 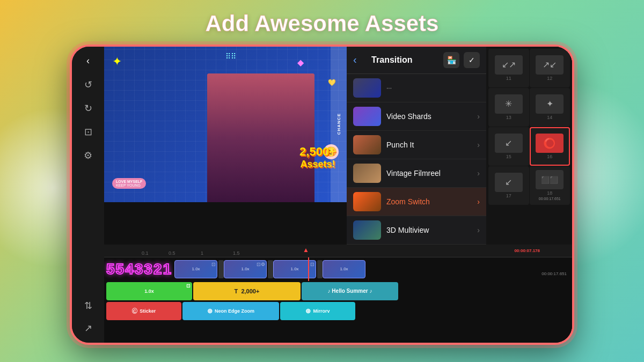 What do you see at coordinates (148, 269) in the screenshot?
I see `neon-3b: 3` at bounding box center [148, 269].